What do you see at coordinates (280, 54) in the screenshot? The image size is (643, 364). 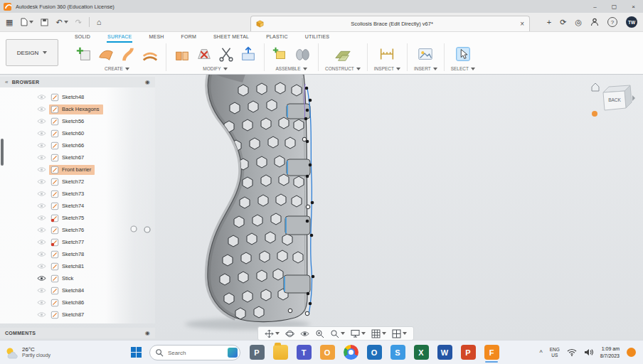 I see `new-component-button` at bounding box center [280, 54].